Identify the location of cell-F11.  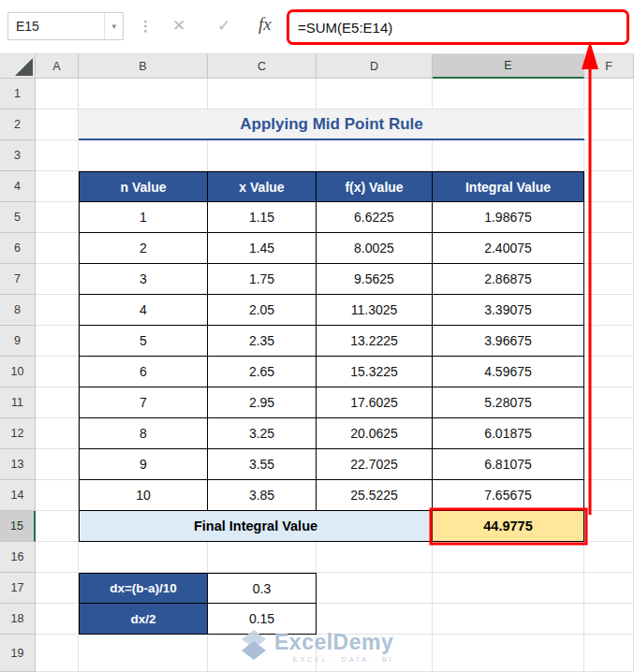
(609, 402).